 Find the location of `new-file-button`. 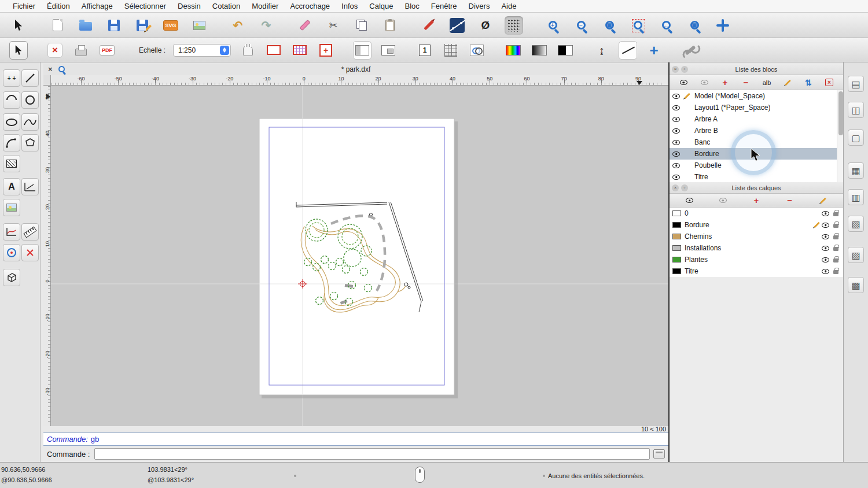

new-file-button is located at coordinates (57, 25).